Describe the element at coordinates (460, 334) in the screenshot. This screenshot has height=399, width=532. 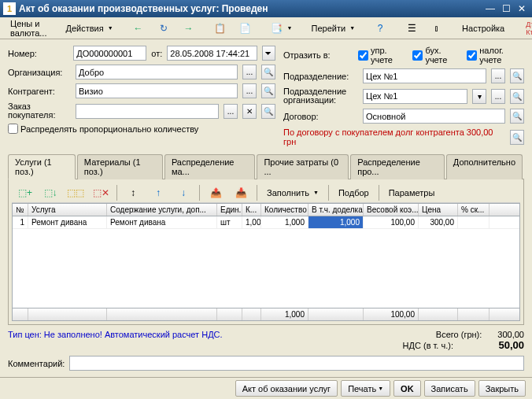
I see `total-label: Всего (грн):` at that location.